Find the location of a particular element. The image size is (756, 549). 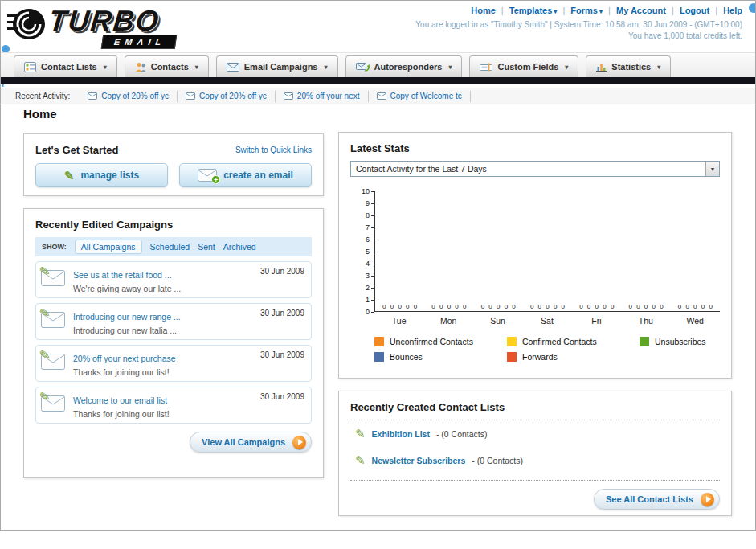

legend-item: Confirmed Contacts is located at coordinates (574, 342).